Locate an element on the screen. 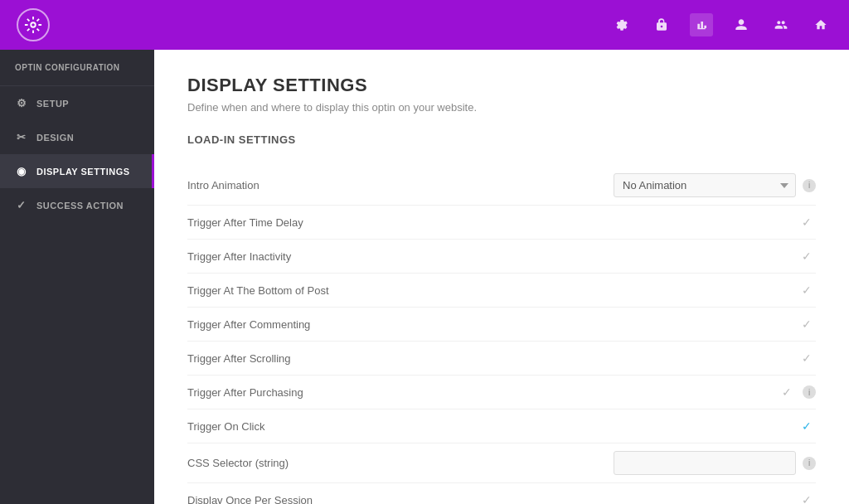 Image resolution: width=849 pixels, height=504 pixels. sidebar-header: OPTIN CONFIGURATION is located at coordinates (77, 68).